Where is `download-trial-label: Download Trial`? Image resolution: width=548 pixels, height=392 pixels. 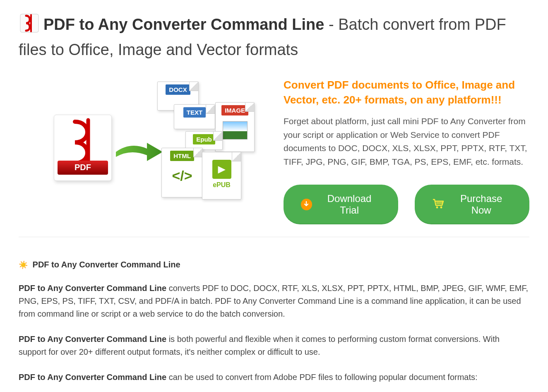
download-trial-label: Download Trial is located at coordinates (349, 204).